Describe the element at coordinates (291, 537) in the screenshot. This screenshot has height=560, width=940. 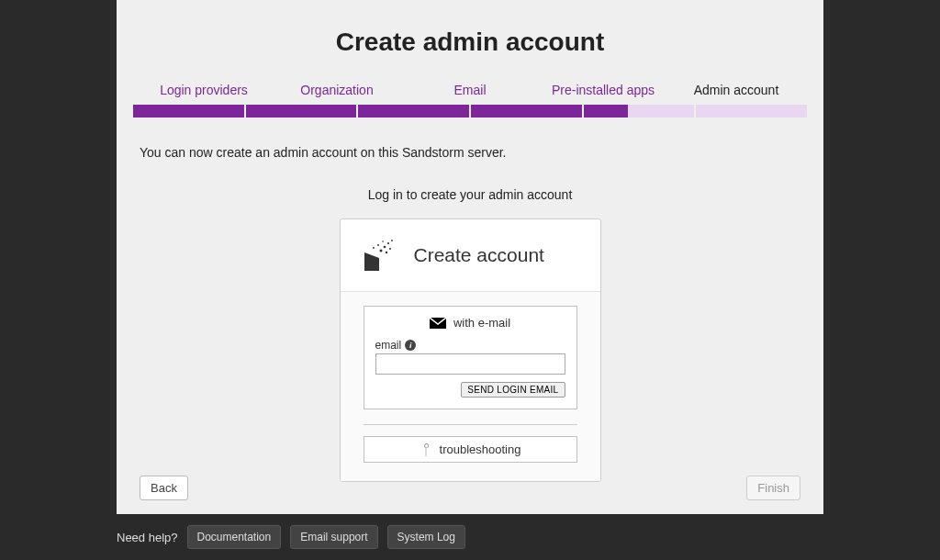
I see `help-bar: Need help? Documentation Email support S…` at that location.